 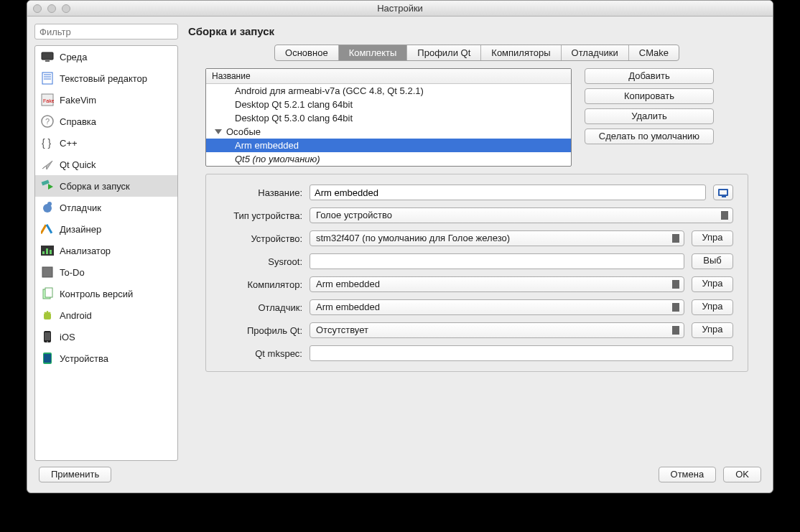 What do you see at coordinates (69, 144) in the screenshot?
I see `sidebar-item-label: C++` at bounding box center [69, 144].